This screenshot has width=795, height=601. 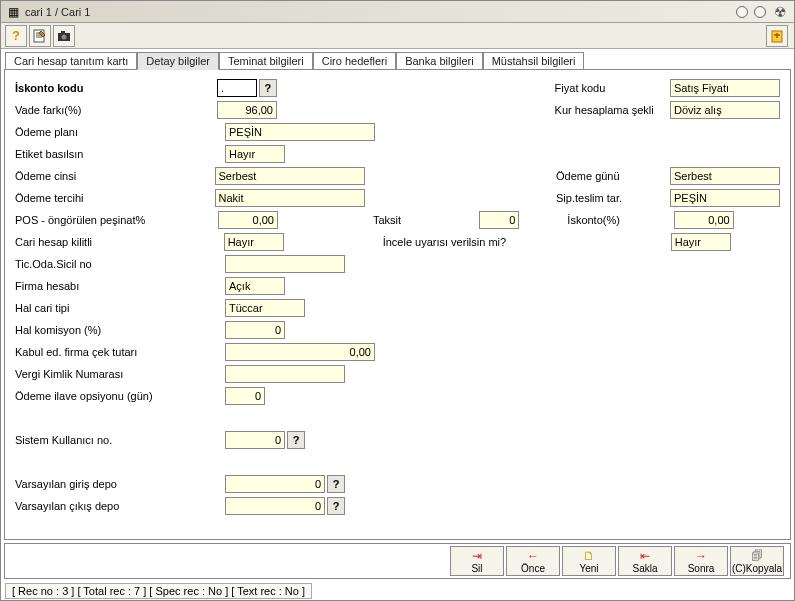 What do you see at coordinates (701, 556) in the screenshot?
I see `arrow-right-icon: →` at bounding box center [701, 556].